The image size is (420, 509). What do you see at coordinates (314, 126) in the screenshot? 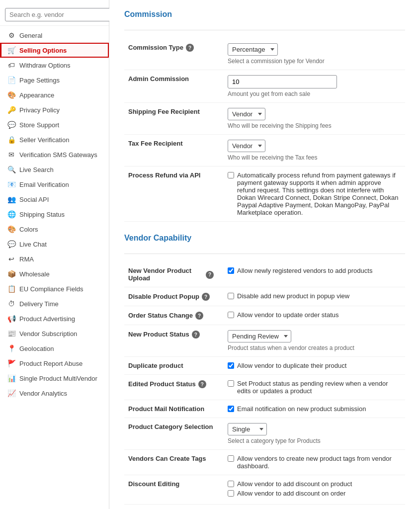
I see `field-desc-shipping-fee-recipient: Who will be receiving the Shipping fees` at bounding box center [314, 126].